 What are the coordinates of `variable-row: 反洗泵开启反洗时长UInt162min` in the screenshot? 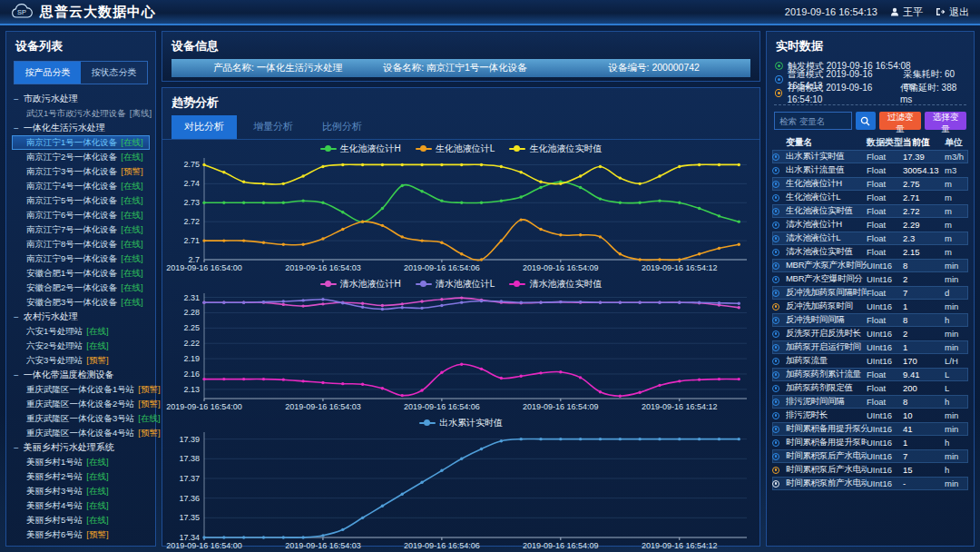 It's located at (870, 334).